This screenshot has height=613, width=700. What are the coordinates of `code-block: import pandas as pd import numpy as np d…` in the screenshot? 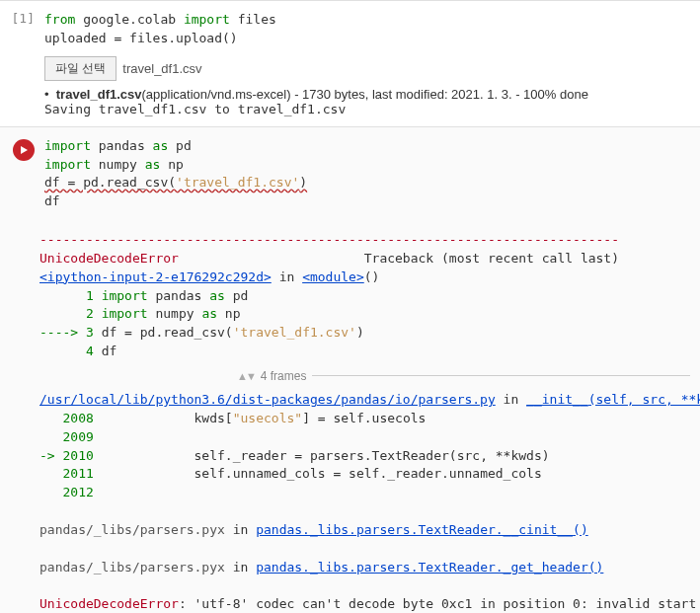 It's located at (367, 174).